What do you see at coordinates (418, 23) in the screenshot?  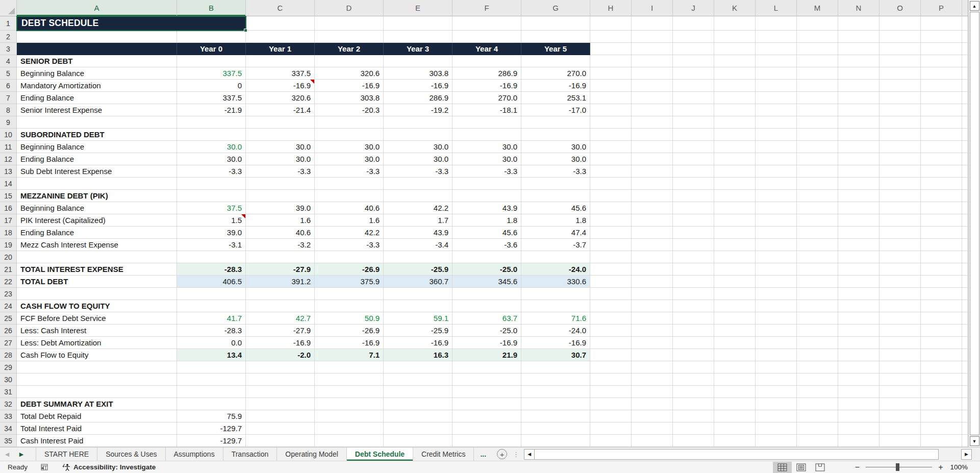 I see `cell-E1` at bounding box center [418, 23].